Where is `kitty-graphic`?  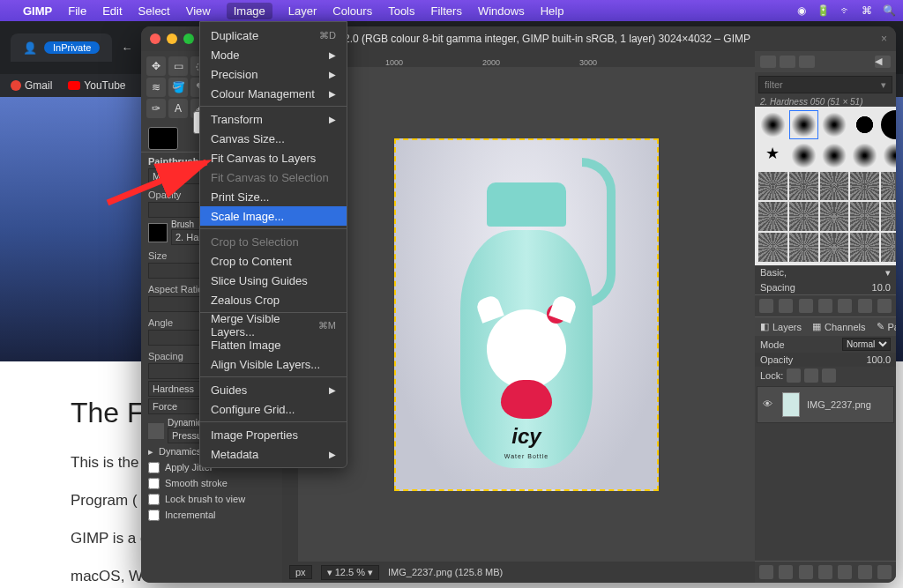
kitty-graphic is located at coordinates (526, 349).